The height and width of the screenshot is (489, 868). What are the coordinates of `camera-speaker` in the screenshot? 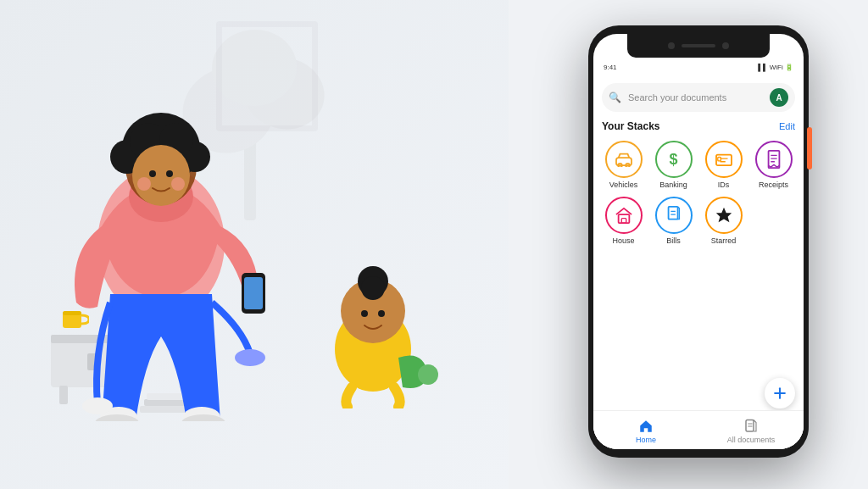 It's located at (698, 46).